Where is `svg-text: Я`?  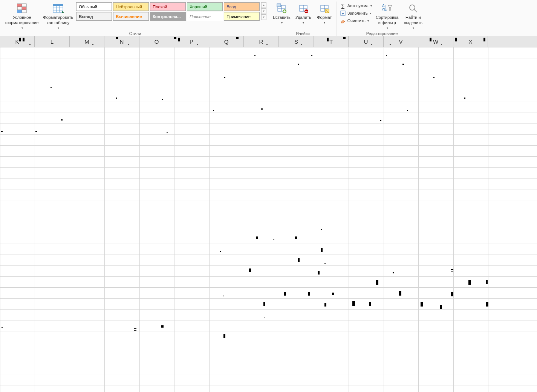
svg-text: Я is located at coordinates (384, 10).